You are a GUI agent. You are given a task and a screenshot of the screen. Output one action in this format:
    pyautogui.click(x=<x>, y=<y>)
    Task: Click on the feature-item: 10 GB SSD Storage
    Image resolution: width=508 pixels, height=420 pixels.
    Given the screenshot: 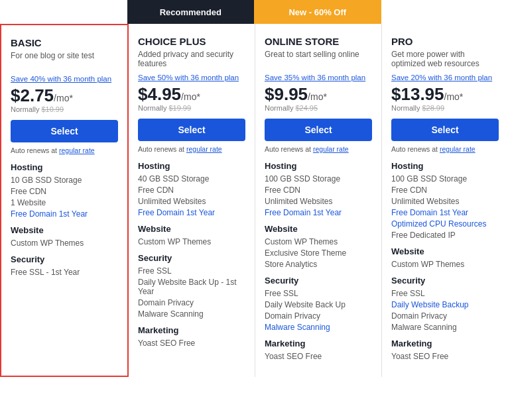 What is the action you would take?
    pyautogui.click(x=64, y=180)
    